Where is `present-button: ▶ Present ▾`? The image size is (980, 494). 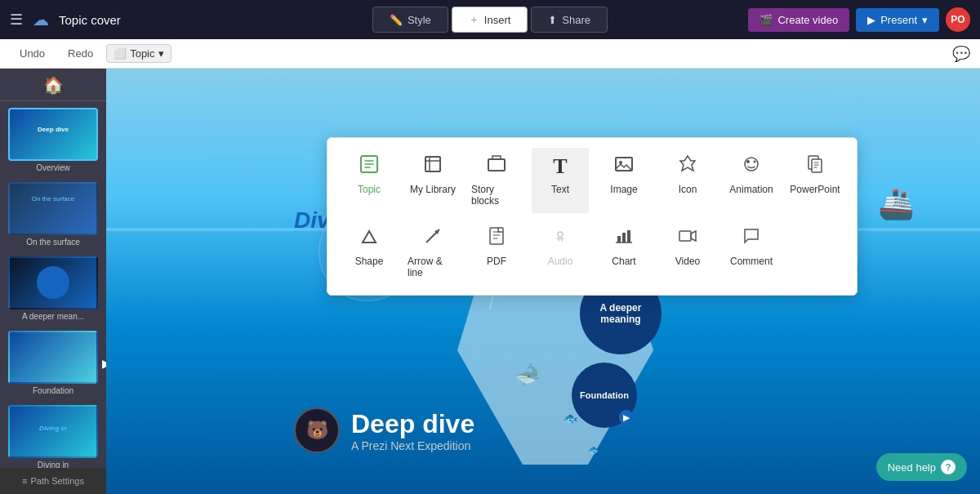
present-button: ▶ Present ▾ is located at coordinates (898, 20).